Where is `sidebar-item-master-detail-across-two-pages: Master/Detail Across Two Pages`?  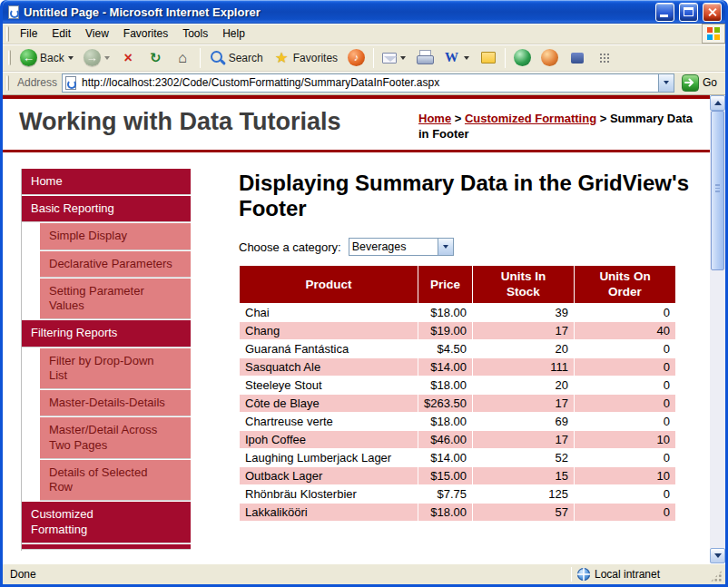 sidebar-item-master-detail-across-two-pages: Master/Detail Across Two Pages is located at coordinates (115, 438).